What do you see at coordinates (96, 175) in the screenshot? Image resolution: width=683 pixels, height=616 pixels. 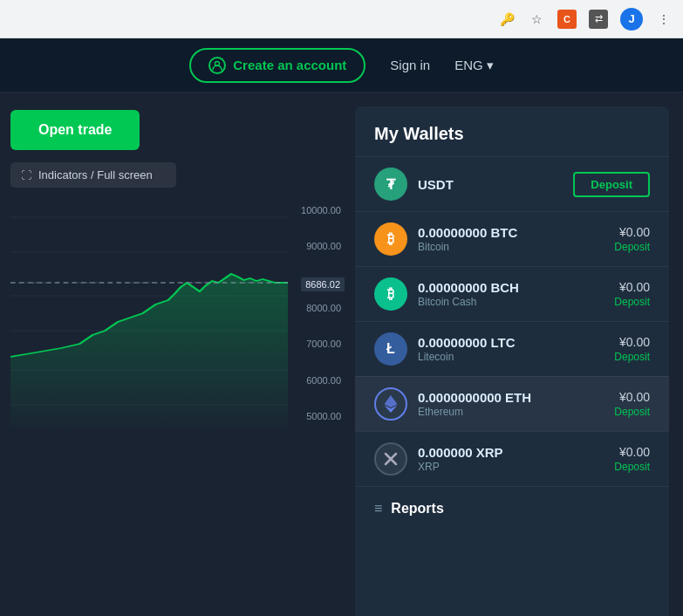 I see `indicators-label: Indicators / Full screen` at bounding box center [96, 175].